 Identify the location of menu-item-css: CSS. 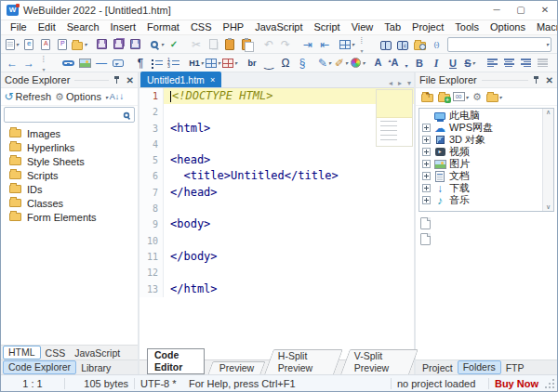
(201, 28).